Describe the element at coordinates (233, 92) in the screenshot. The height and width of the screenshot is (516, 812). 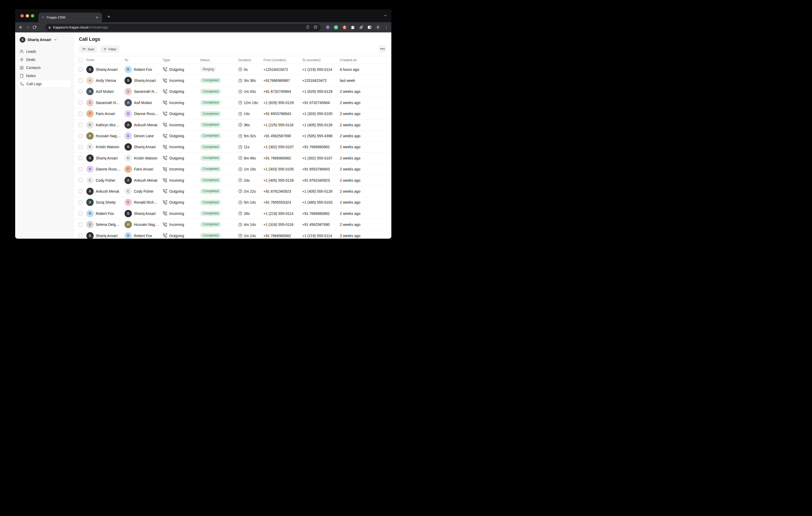
I see `table-row: A Asif Mulani S Savannah N… Outgoing Com…` at that location.